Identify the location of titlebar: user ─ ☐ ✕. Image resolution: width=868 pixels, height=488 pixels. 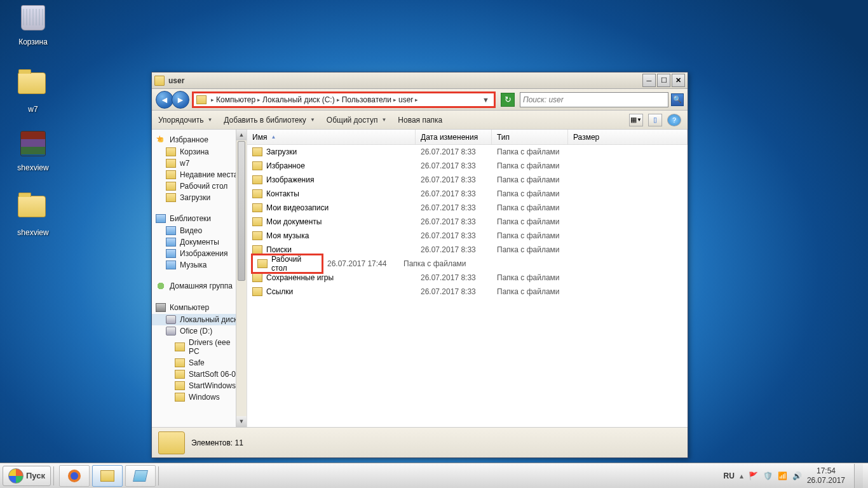
(419, 81).